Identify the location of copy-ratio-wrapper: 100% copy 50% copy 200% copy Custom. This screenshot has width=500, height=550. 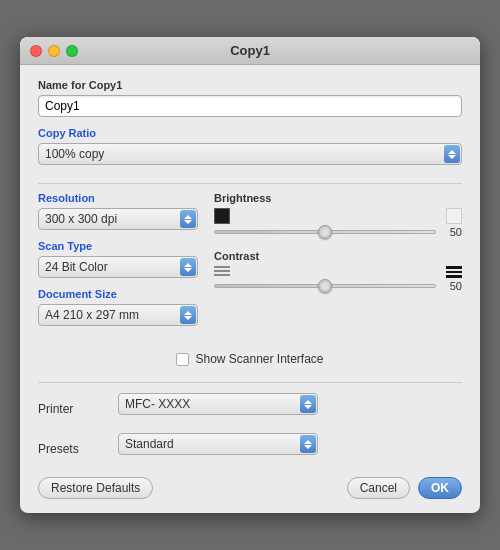
(250, 154).